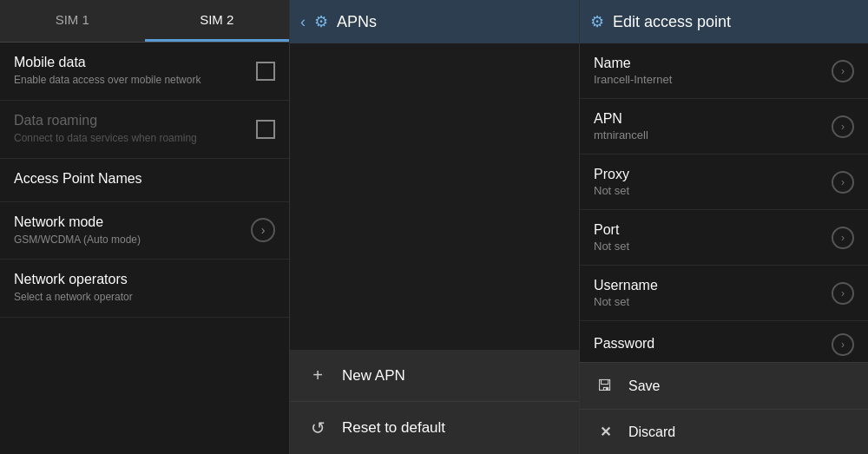 The height and width of the screenshot is (454, 868). What do you see at coordinates (144, 297) in the screenshot?
I see `network-operators-subtitle: Select a network operator` at bounding box center [144, 297].